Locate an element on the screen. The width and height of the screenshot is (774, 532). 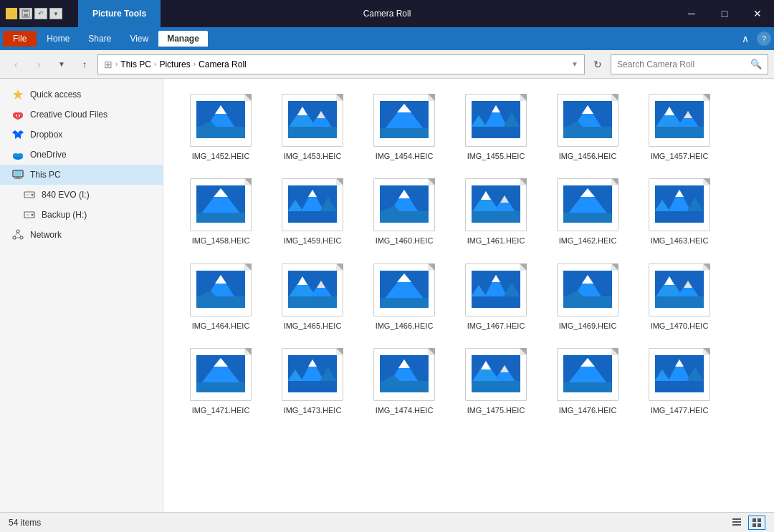
file-item: IMG_1455.HEIC is located at coordinates (496, 127).